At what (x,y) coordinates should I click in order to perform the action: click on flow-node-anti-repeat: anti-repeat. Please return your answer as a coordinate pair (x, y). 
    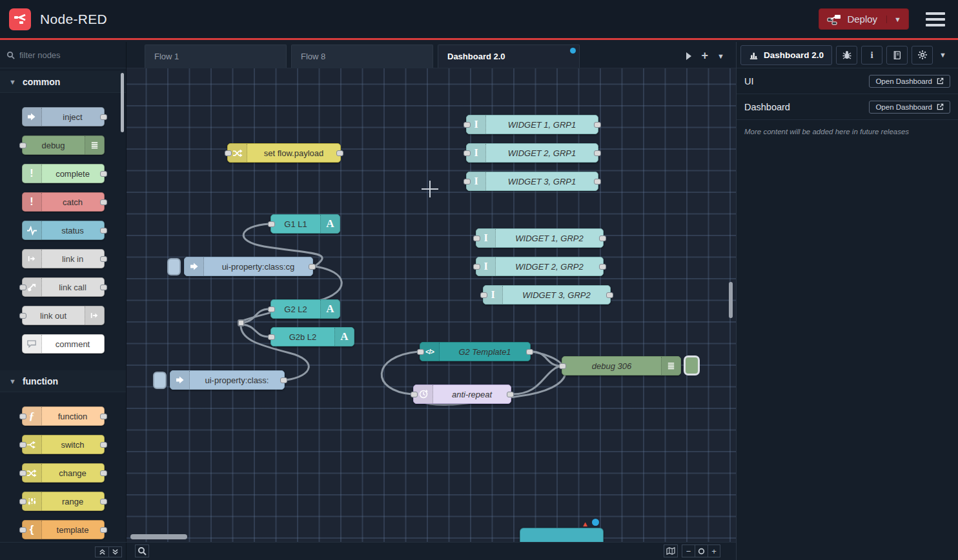
    Looking at the image, I should click on (462, 394).